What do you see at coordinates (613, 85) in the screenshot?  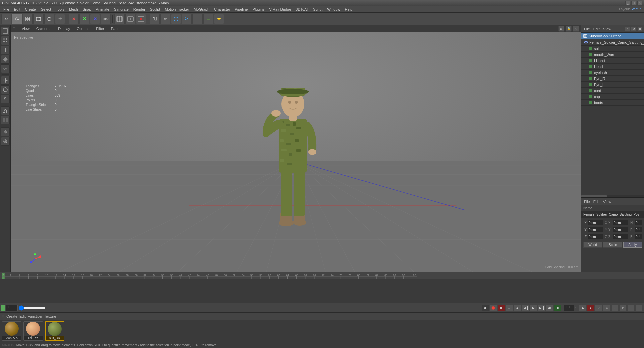 I see `obj-eye-l: Eye_L` at bounding box center [613, 85].